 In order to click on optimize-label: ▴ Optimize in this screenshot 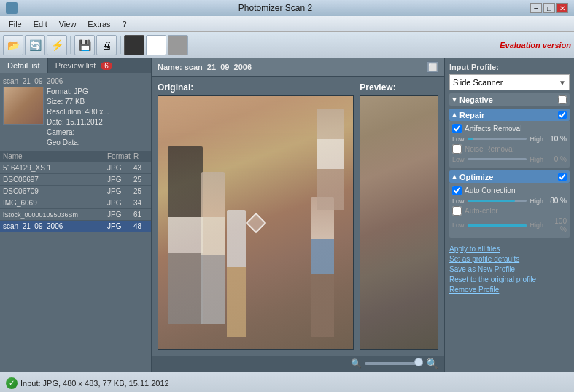, I will do `click(473, 176)`.